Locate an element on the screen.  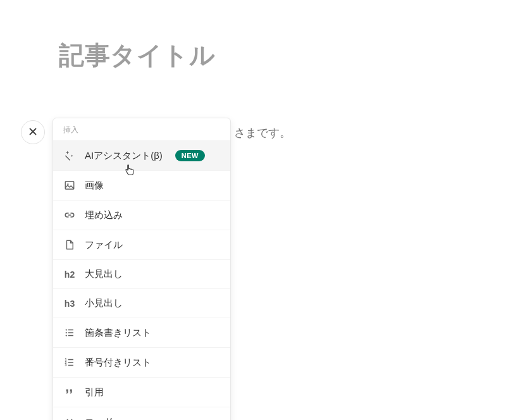
menu-item-label: コード is located at coordinates (99, 419).